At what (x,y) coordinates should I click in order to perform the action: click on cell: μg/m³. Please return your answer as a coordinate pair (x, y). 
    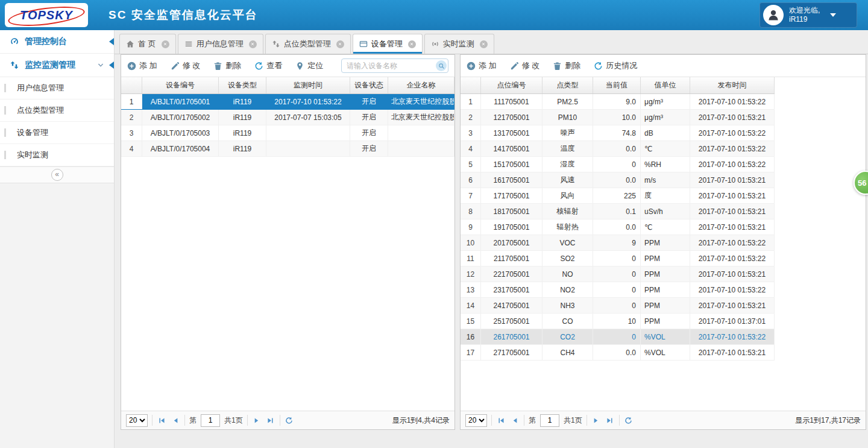
    Looking at the image, I should click on (665, 102).